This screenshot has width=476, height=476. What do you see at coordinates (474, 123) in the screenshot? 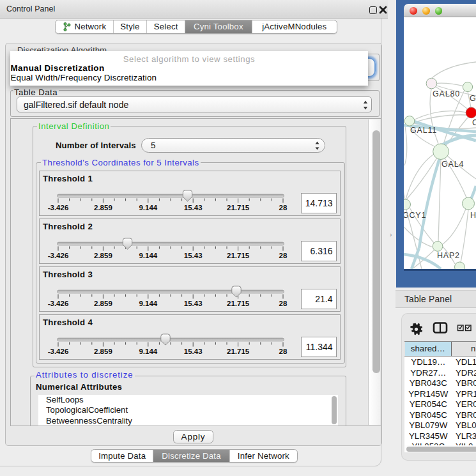
I see `svg-text: C` at bounding box center [474, 123].